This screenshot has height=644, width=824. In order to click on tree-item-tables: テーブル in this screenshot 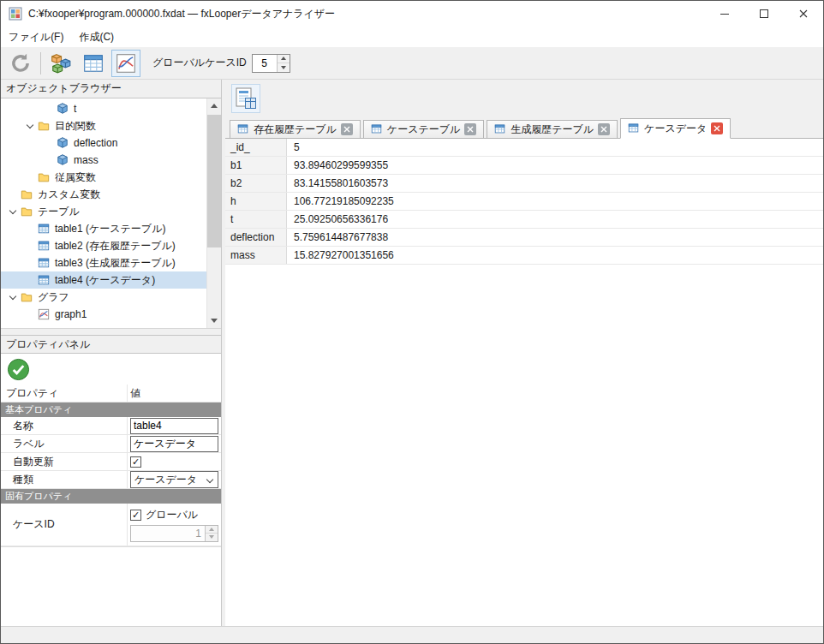, I will do `click(104, 212)`.